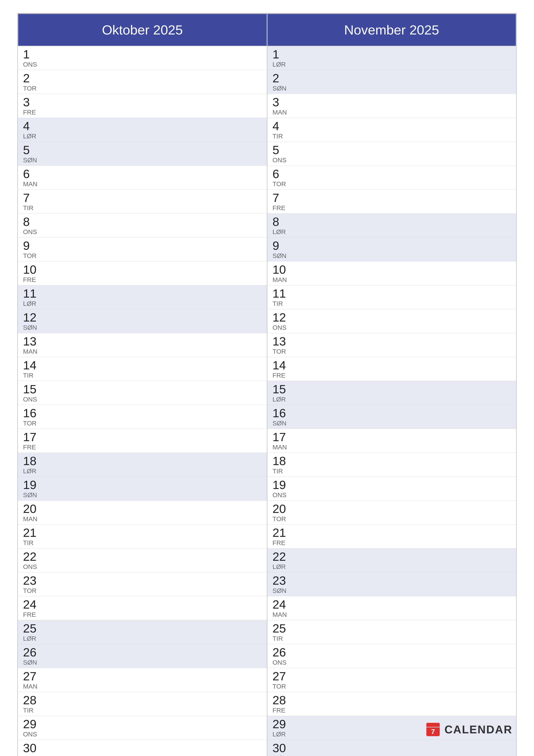 The height and width of the screenshot is (756, 534). I want to click on day-number: 4, so click(281, 126).